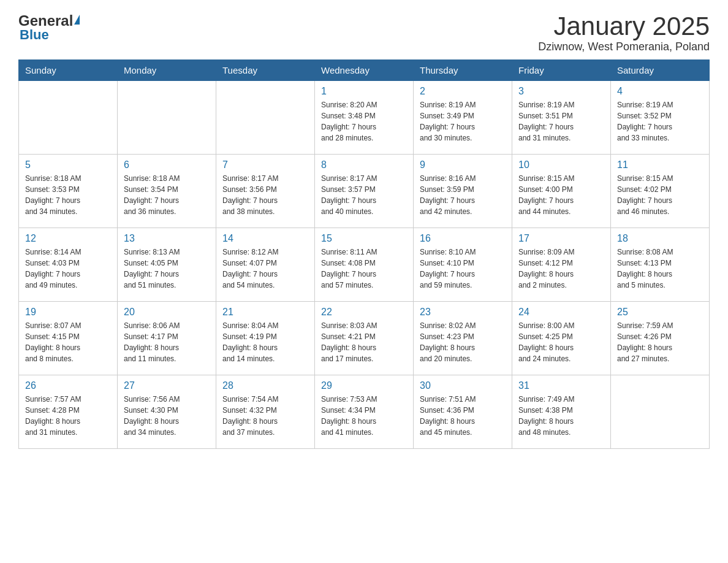 This screenshot has height=563, width=728. What do you see at coordinates (364, 339) in the screenshot?
I see `day-cell-22: 22Sunrise: 8:03 AM Sunset: 4:21 PM Dayli…` at bounding box center [364, 339].